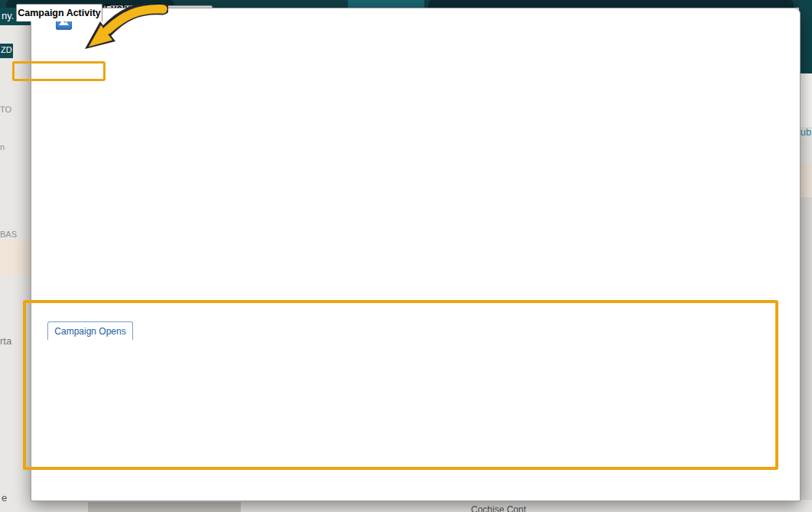 Image resolution: width=812 pixels, height=512 pixels. I want to click on background-active-tab, so click(386, 4).